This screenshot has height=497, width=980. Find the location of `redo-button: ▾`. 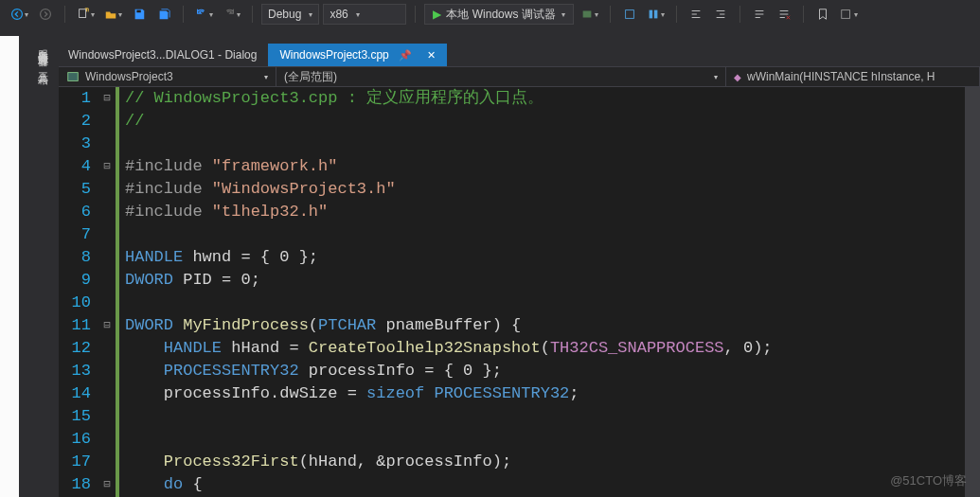

redo-button: ▾ is located at coordinates (231, 14).